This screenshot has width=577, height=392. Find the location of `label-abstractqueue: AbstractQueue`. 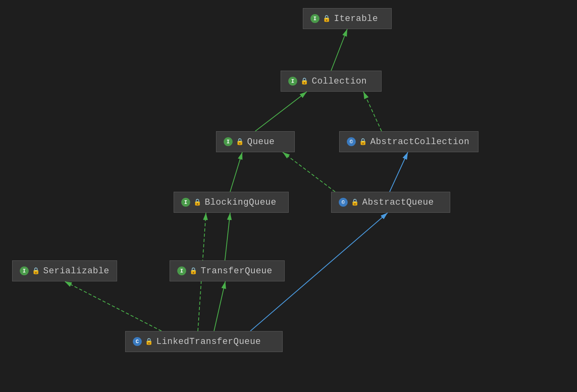

label-abstractqueue: AbstractQueue is located at coordinates (398, 203).